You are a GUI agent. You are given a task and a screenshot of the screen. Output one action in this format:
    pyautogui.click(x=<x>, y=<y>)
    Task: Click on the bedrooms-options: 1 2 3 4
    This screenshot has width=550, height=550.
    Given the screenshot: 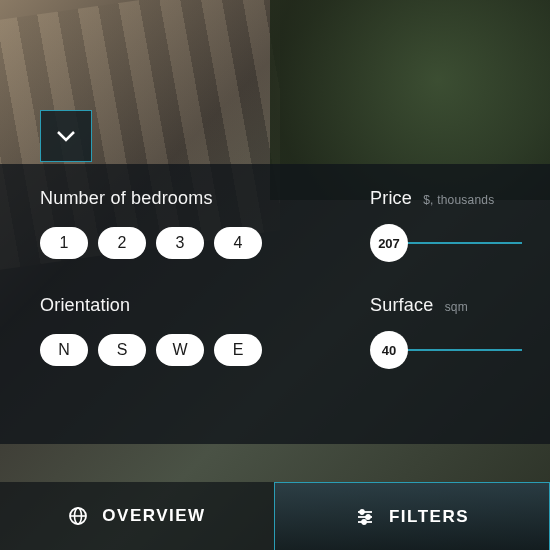 What is the action you would take?
    pyautogui.click(x=180, y=243)
    